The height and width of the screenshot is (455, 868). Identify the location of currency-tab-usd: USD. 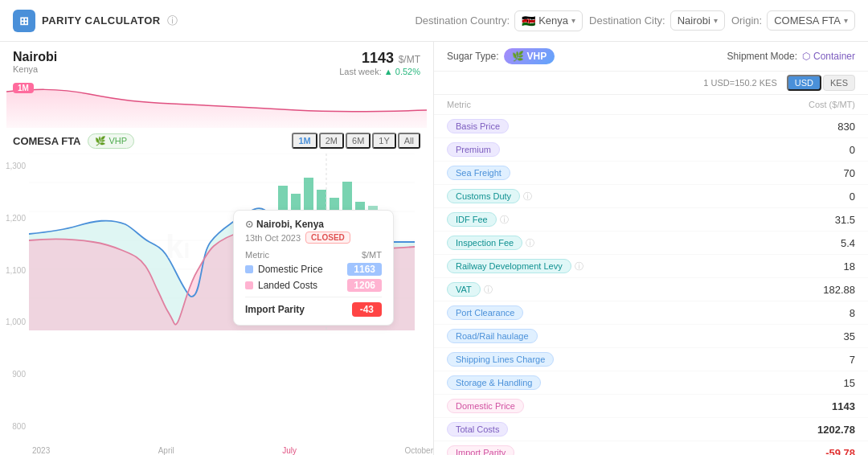
(804, 83).